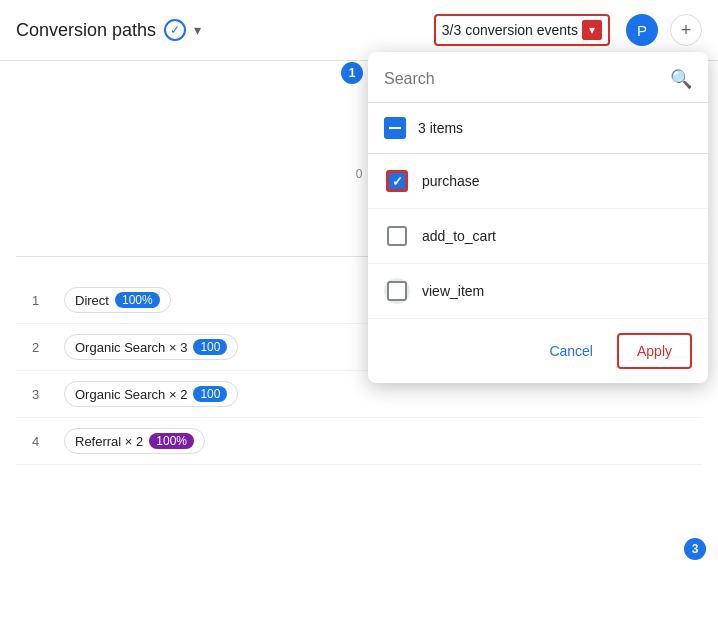 Image resolution: width=718 pixels, height=641 pixels. Describe the element at coordinates (440, 128) in the screenshot. I see `items-label: 3 items` at that location.